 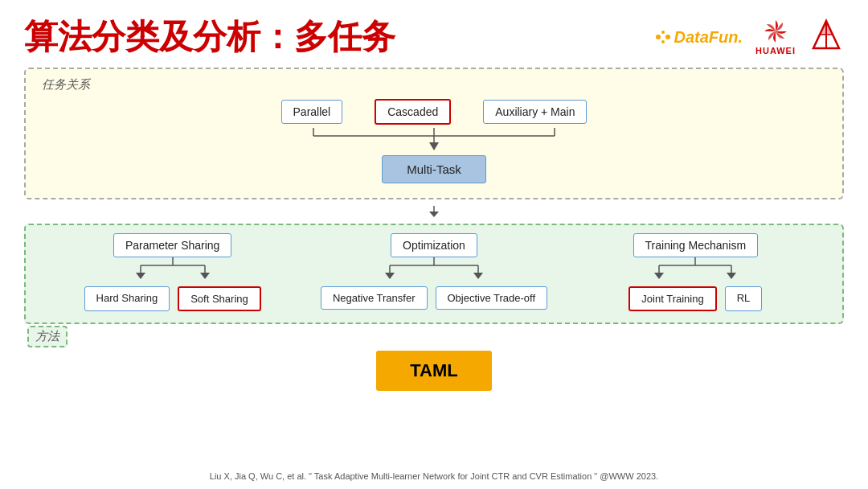 I want to click on node-auxiliary-main: Auxiliary + Main, so click(x=535, y=112).